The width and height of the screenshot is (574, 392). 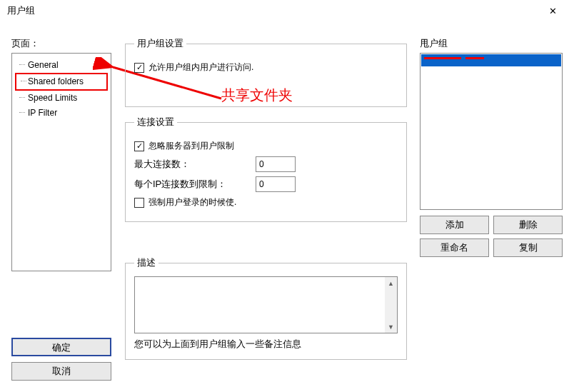 What do you see at coordinates (553, 11) in the screenshot?
I see `close-icon: ✕` at bounding box center [553, 11].